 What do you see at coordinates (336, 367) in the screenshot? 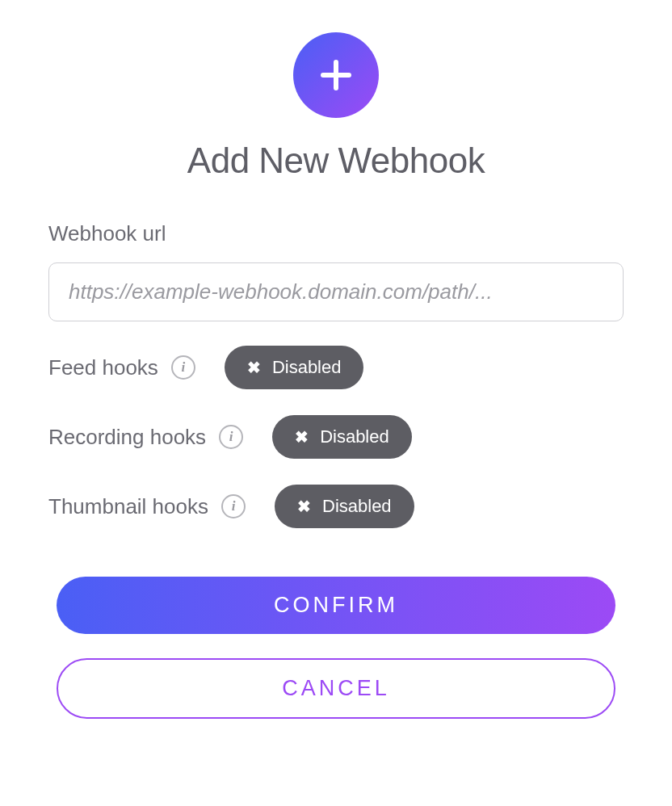
I see `feed-hooks-row: Feed hooks i ✖ Disabled` at bounding box center [336, 367].